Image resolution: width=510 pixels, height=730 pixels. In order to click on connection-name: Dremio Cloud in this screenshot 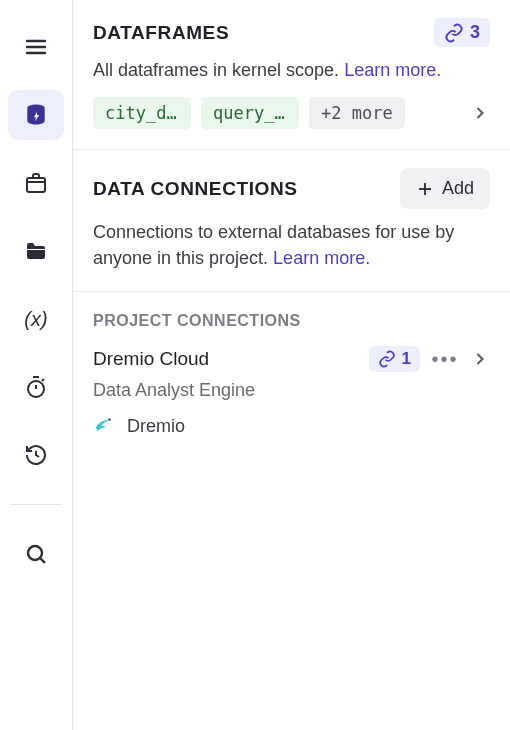, I will do `click(151, 359)`.